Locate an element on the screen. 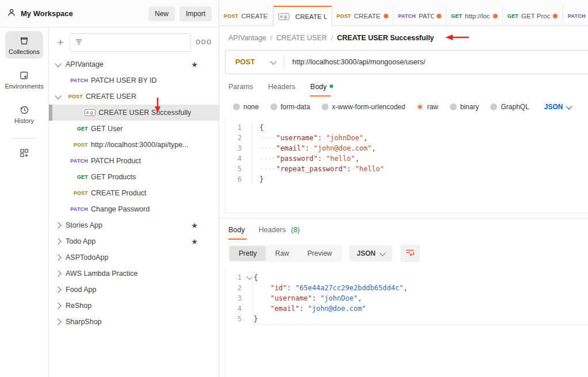 This screenshot has width=588, height=377. request-tab-5: GEThttp://loc is located at coordinates (475, 16).